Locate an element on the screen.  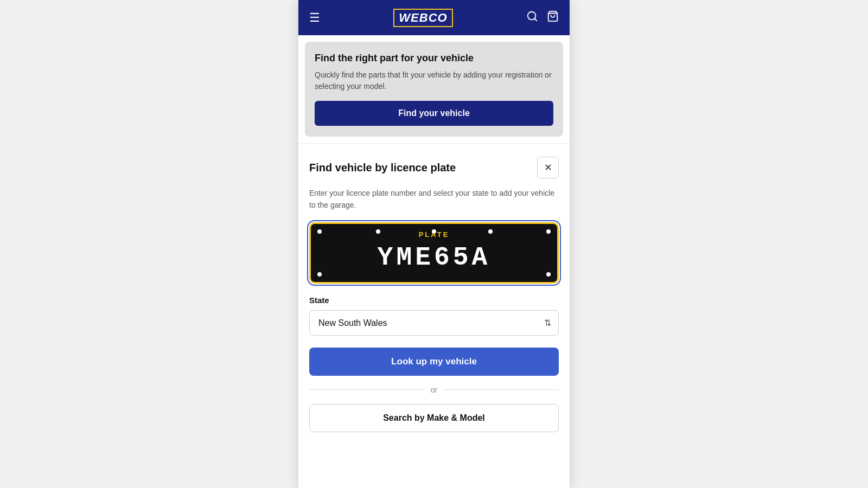
close-button: ✕ is located at coordinates (548, 168).